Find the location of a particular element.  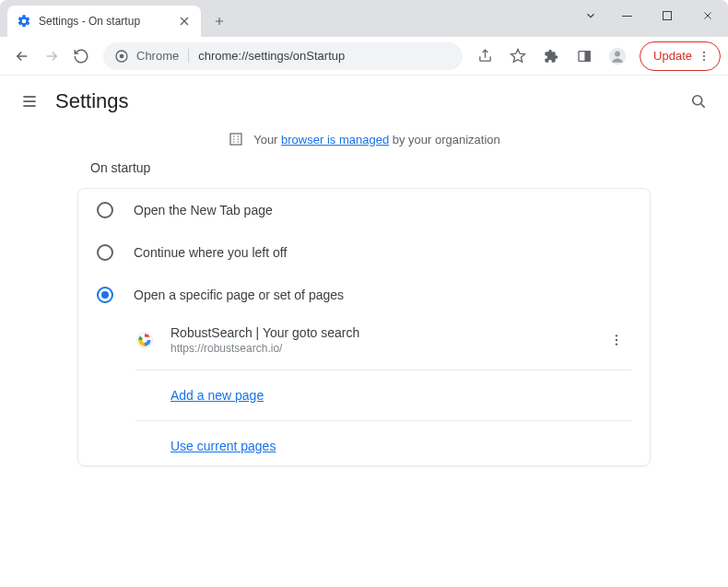

minimize-button is located at coordinates (627, 16).